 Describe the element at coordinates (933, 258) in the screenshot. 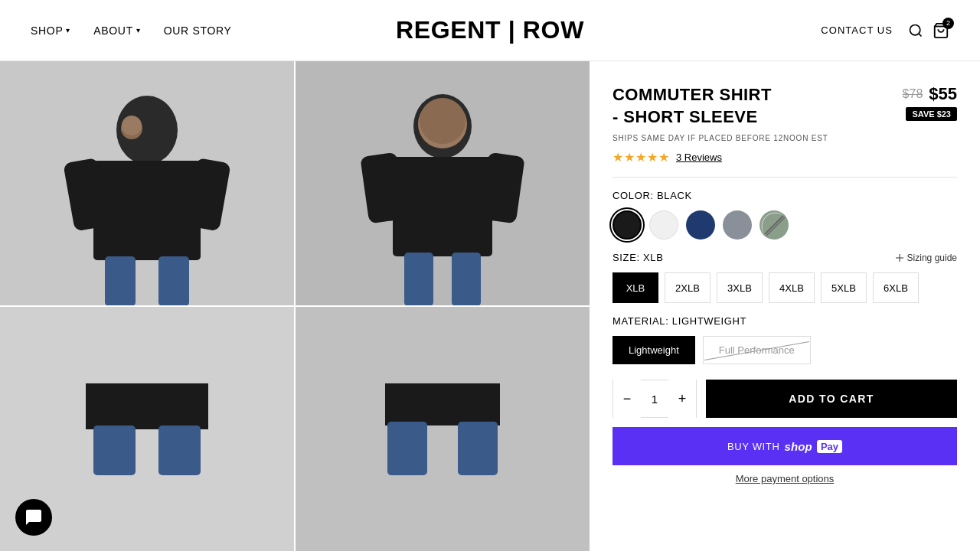

I see `sizing-guide-label: Sizing guide` at that location.